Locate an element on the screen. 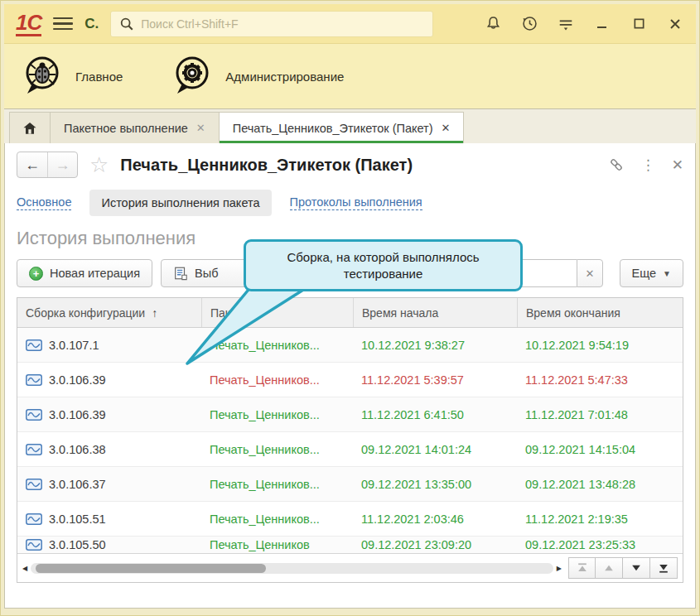 This screenshot has width=700, height=616. new-iteration-button: + Новая итерация is located at coordinates (84, 273).